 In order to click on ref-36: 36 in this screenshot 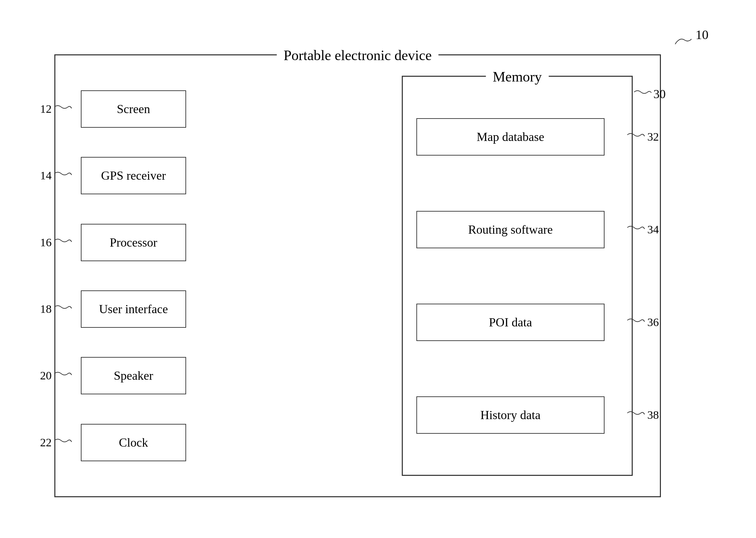, I will do `click(643, 322)`.